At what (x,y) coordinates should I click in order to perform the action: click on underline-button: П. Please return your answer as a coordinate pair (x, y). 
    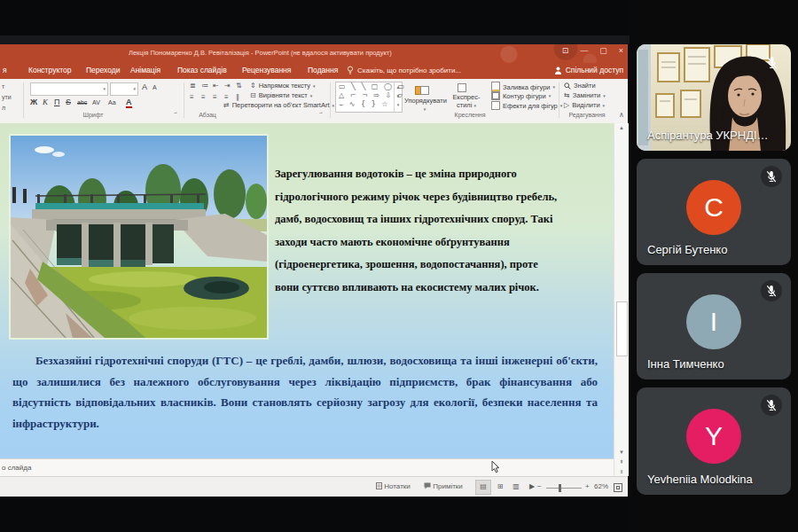
    Looking at the image, I should click on (57, 102).